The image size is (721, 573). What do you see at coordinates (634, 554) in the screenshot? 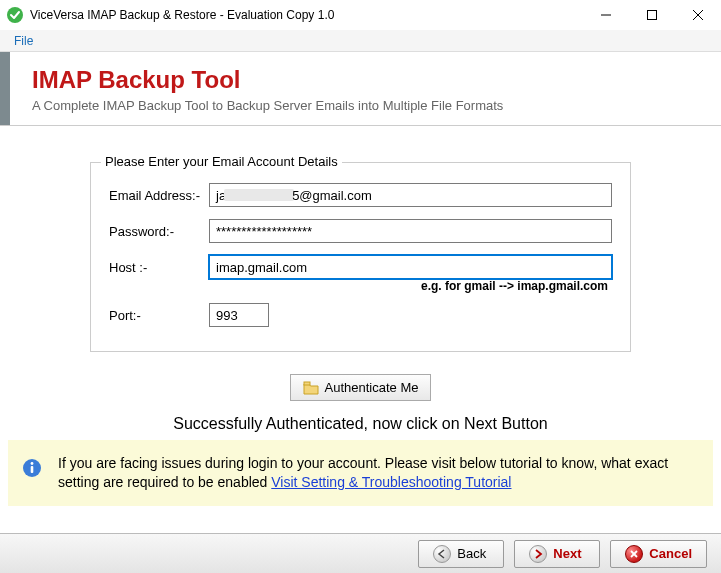
I see `cancel-x-icon` at bounding box center [634, 554].